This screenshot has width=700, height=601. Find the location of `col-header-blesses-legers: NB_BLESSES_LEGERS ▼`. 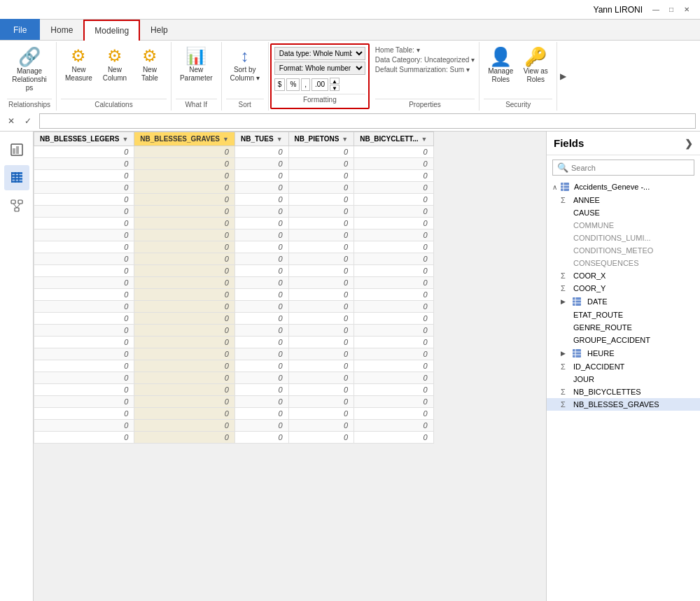

col-header-blesses-legers: NB_BLESSES_LEGERS ▼ is located at coordinates (84, 139).